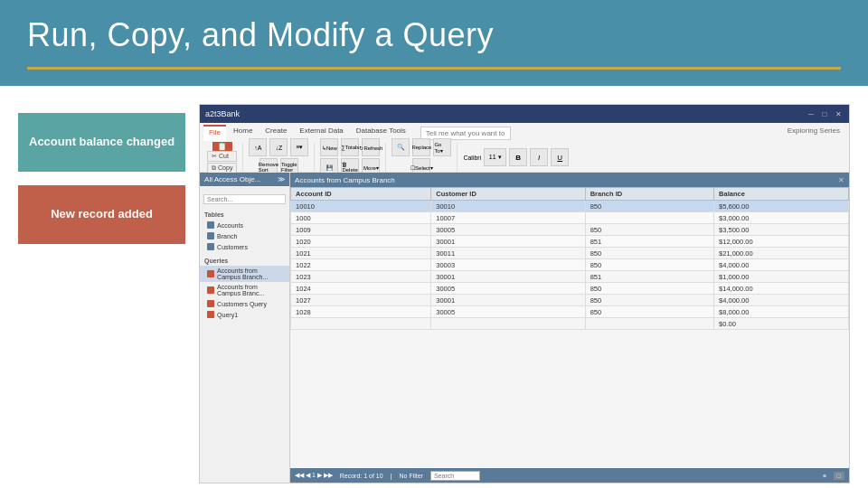  What do you see at coordinates (222, 168) in the screenshot?
I see `copy-button: ⧉ Copy` at bounding box center [222, 168].